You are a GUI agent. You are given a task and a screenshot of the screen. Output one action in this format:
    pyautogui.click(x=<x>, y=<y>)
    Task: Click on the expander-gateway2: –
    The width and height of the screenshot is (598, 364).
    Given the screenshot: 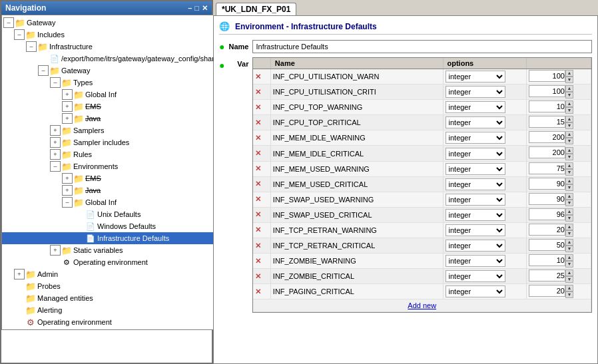 What is the action you would take?
    pyautogui.click(x=43, y=71)
    